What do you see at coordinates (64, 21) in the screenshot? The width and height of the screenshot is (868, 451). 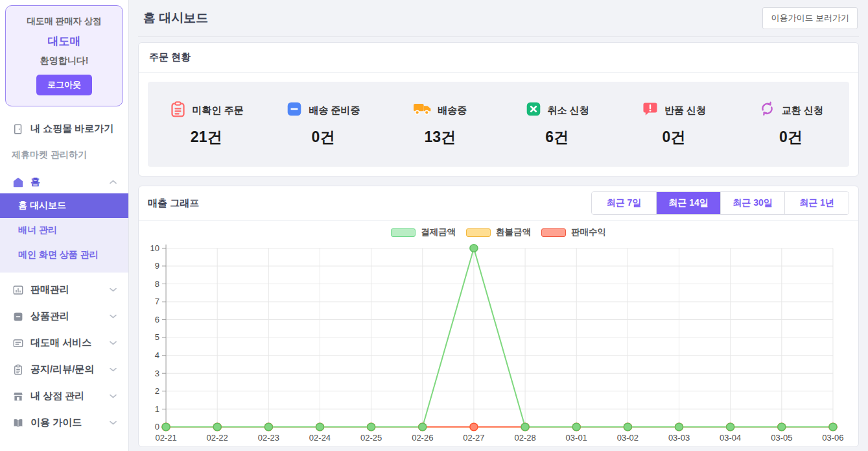 I see `shop-type-label: 대도매 판매자 상점` at bounding box center [64, 21].